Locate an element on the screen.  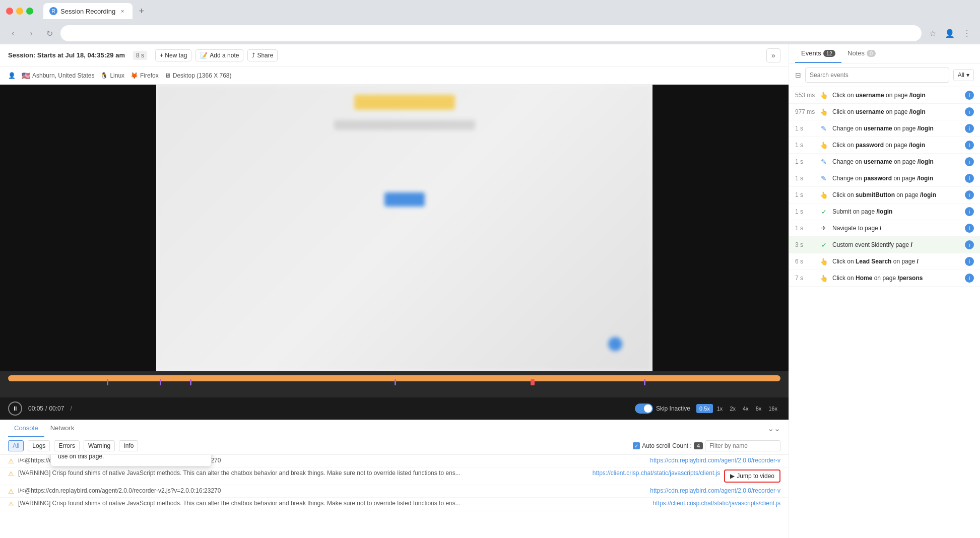
filter-warning-button: Warning is located at coordinates (99, 446).